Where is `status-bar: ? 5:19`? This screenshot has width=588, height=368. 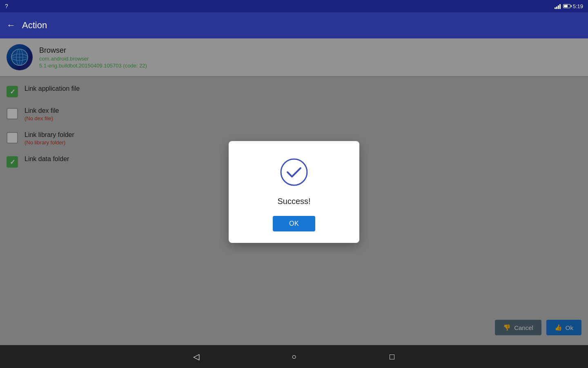 status-bar: ? 5:19 is located at coordinates (294, 6).